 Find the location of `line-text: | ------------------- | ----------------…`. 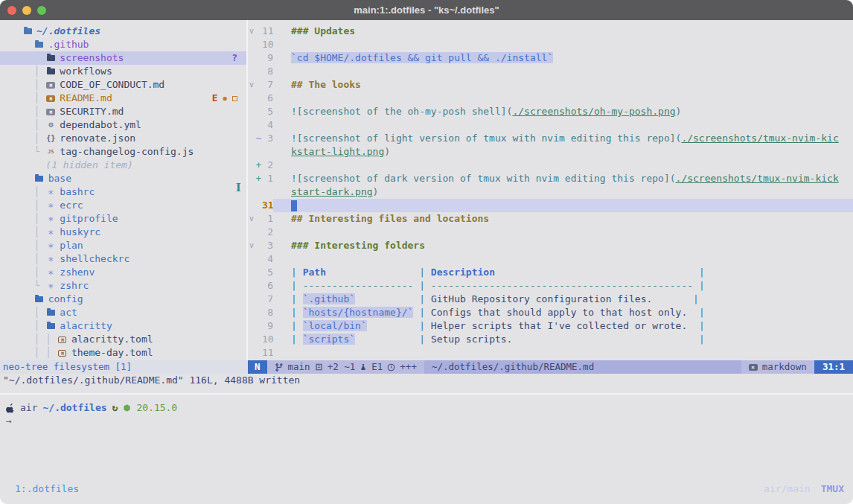

line-text: | ------------------- | ----------------… is located at coordinates (563, 286).